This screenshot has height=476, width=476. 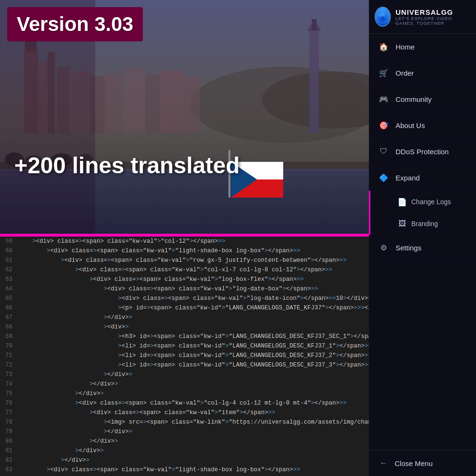 I want to click on line-content: ><p> id=><span> class="kw-id">"LANG_CHAN…, so click(x=193, y=308).